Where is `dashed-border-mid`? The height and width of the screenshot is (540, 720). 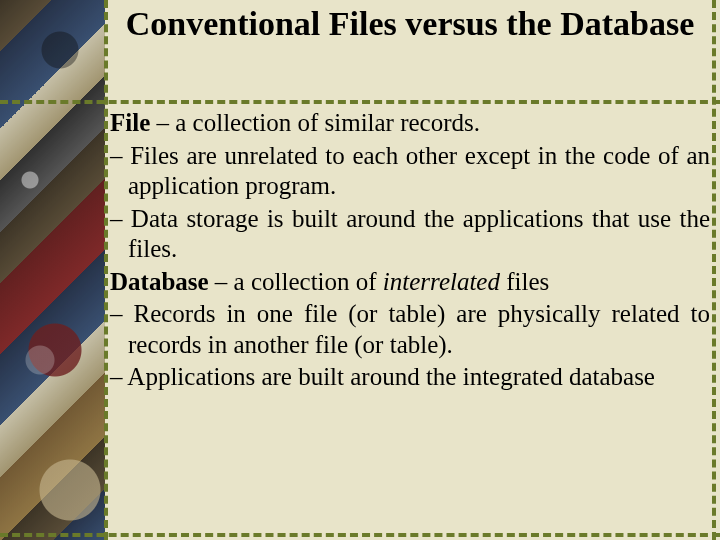
dashed-border-mid is located at coordinates (360, 102).